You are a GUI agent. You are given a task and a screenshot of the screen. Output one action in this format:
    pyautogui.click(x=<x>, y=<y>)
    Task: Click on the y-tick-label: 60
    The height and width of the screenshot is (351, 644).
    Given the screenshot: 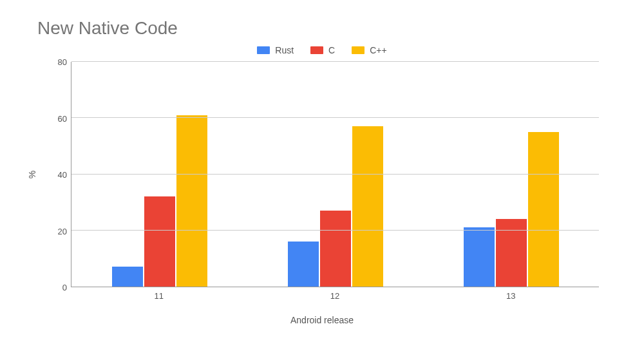 What is the action you would take?
    pyautogui.click(x=62, y=119)
    